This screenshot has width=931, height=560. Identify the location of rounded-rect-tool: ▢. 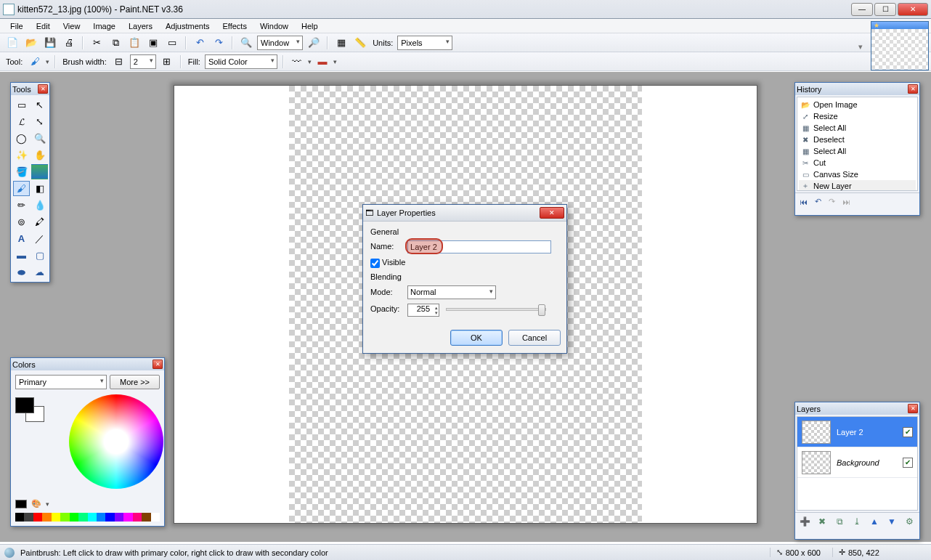
(39, 256).